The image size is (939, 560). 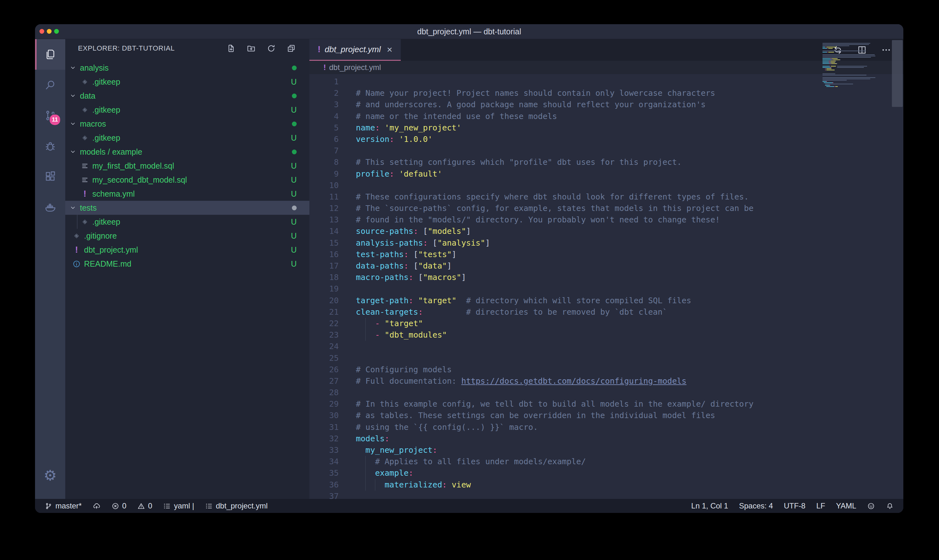 What do you see at coordinates (607, 427) in the screenshot?
I see `code-line-31: 31# using the `{{ config(...) }}` macro.` at bounding box center [607, 427].